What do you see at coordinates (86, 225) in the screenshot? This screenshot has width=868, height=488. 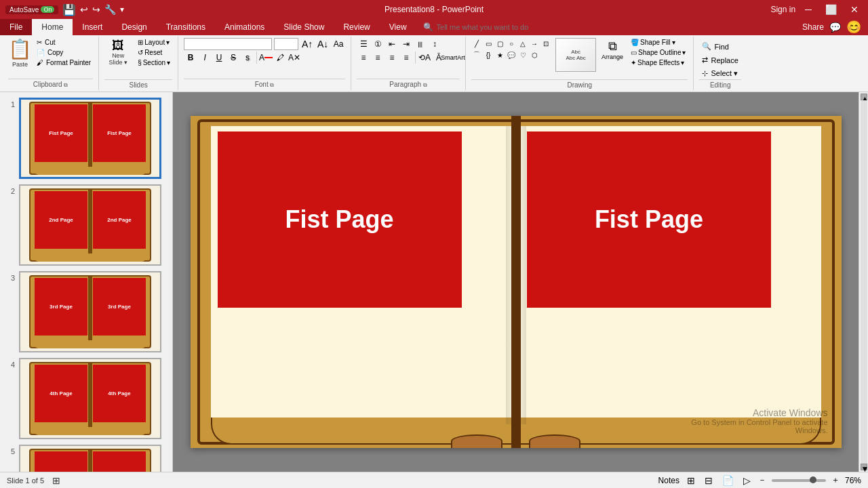 I see `slide-item-2: 2 2nd Page 2nd Page` at bounding box center [86, 225].